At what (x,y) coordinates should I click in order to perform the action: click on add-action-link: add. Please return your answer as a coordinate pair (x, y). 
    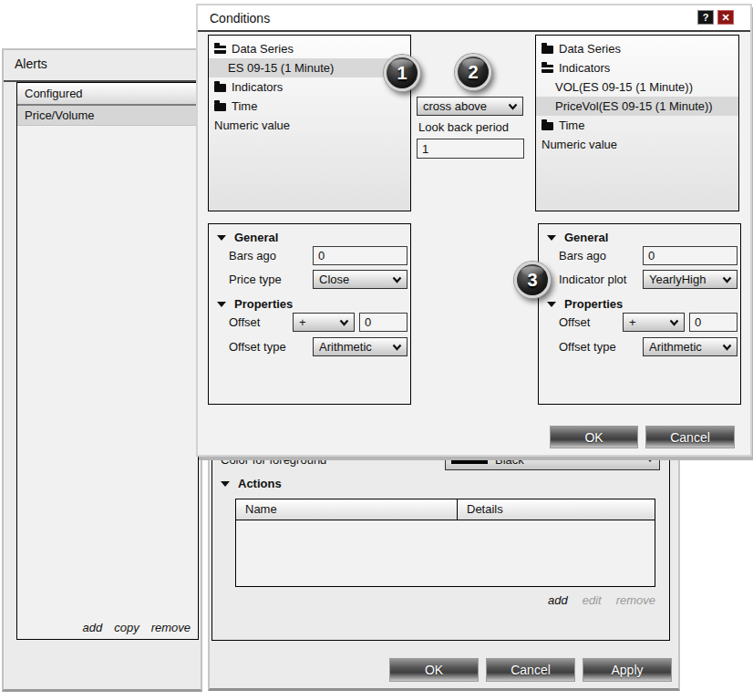
    Looking at the image, I should click on (558, 600).